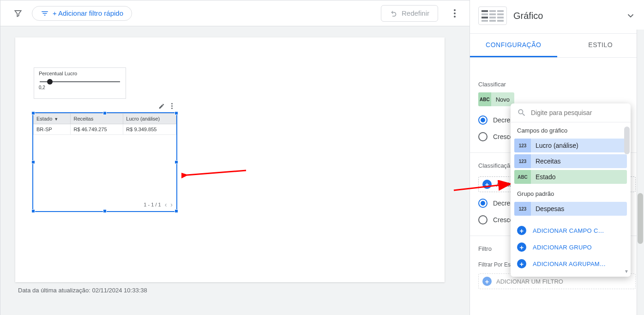 The width and height of the screenshot is (644, 315). Describe the element at coordinates (485, 99) in the screenshot. I see `chip-type-abc: ABC` at that location.